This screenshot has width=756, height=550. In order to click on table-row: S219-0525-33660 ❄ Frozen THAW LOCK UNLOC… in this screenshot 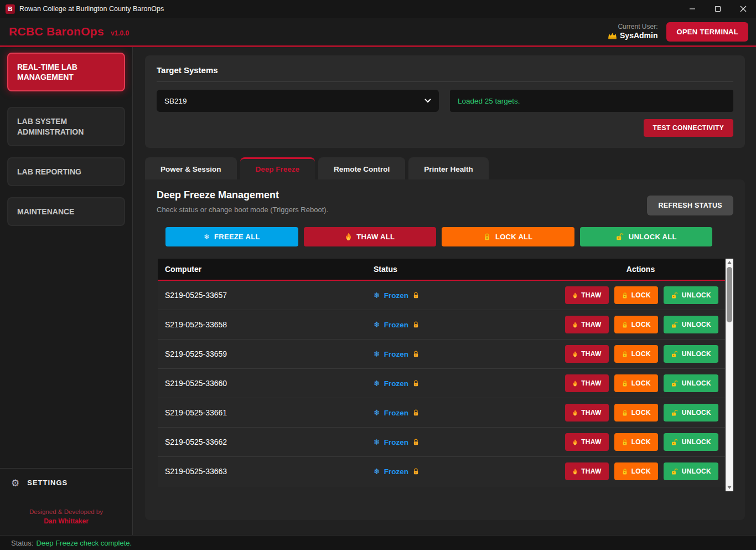, I will do `click(442, 383)`.